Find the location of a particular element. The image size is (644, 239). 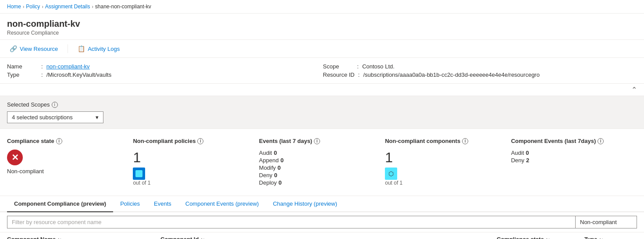

event-audit: Audit 0 is located at coordinates (317, 153).